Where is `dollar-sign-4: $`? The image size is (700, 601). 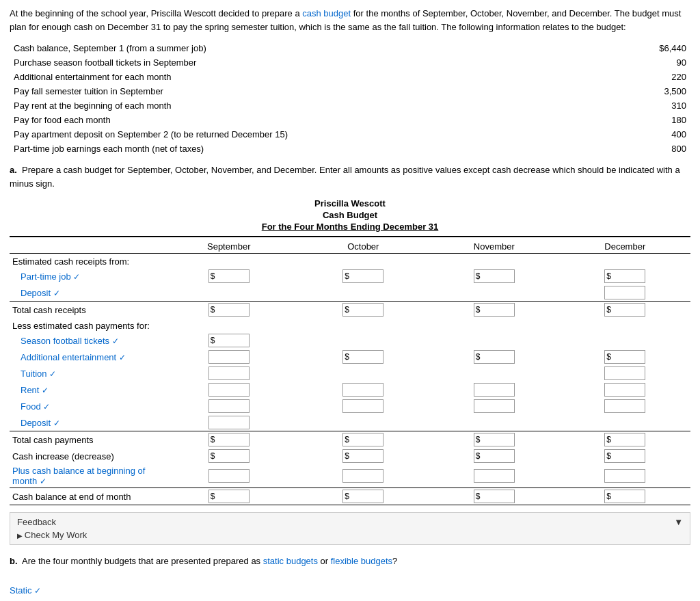
dollar-sign-4: $ is located at coordinates (608, 276).